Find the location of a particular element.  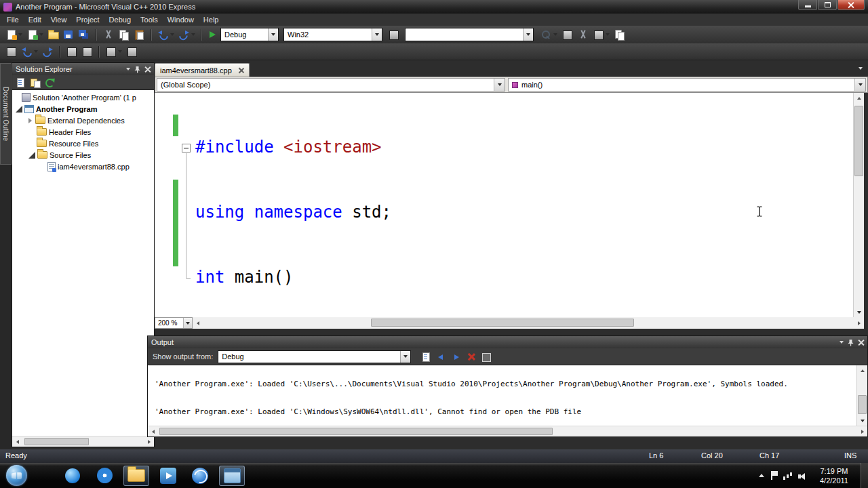

open-file-button is located at coordinates (53, 35).